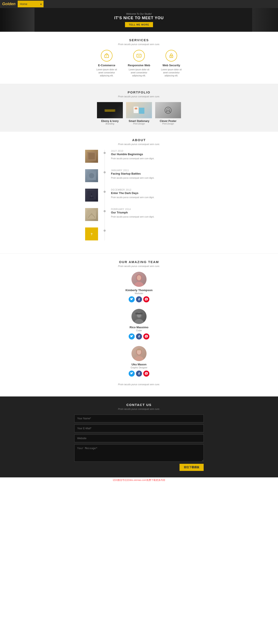 The height and width of the screenshot is (644, 278). What do you see at coordinates (10, 4) in the screenshot?
I see `logo: Golden` at bounding box center [10, 4].